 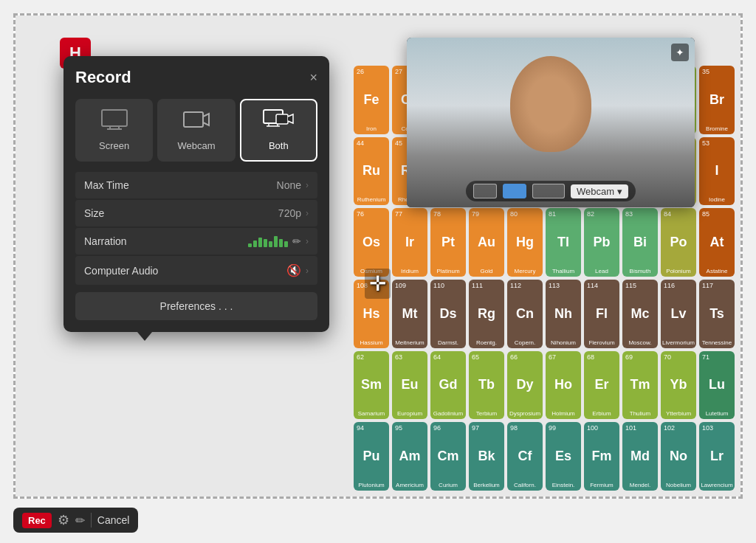 What do you see at coordinates (294, 270) in the screenshot?
I see `mute-icon: 🔇` at bounding box center [294, 270].